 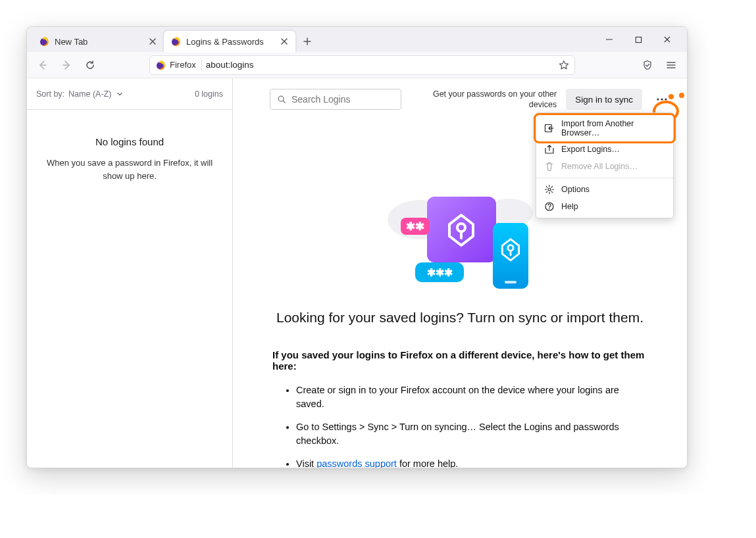 What do you see at coordinates (90, 65) in the screenshot?
I see `reload-icon` at bounding box center [90, 65].